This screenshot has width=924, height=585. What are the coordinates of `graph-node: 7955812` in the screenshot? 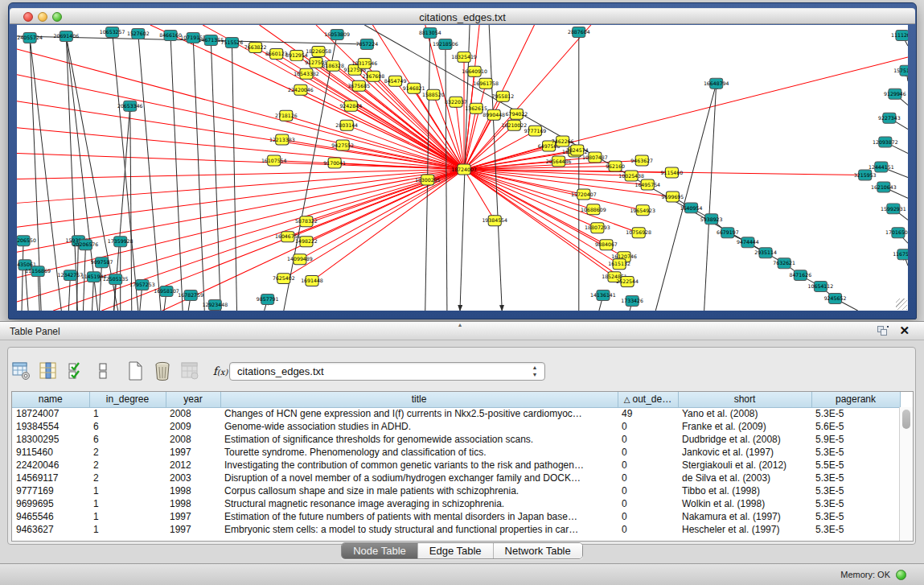 It's located at (503, 97).